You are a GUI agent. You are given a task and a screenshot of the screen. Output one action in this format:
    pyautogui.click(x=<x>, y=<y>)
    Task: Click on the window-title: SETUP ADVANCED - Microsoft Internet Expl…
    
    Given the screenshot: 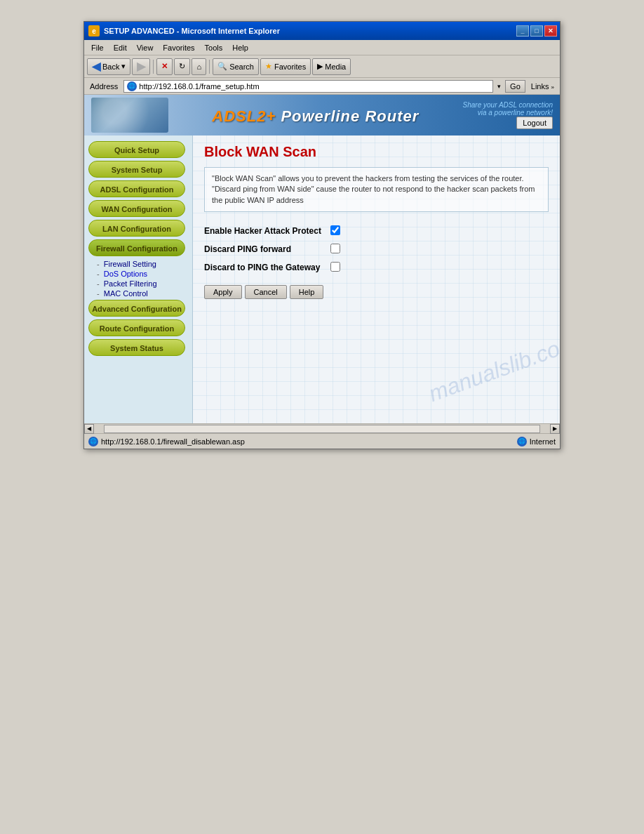 What is the action you would take?
    pyautogui.click(x=192, y=31)
    